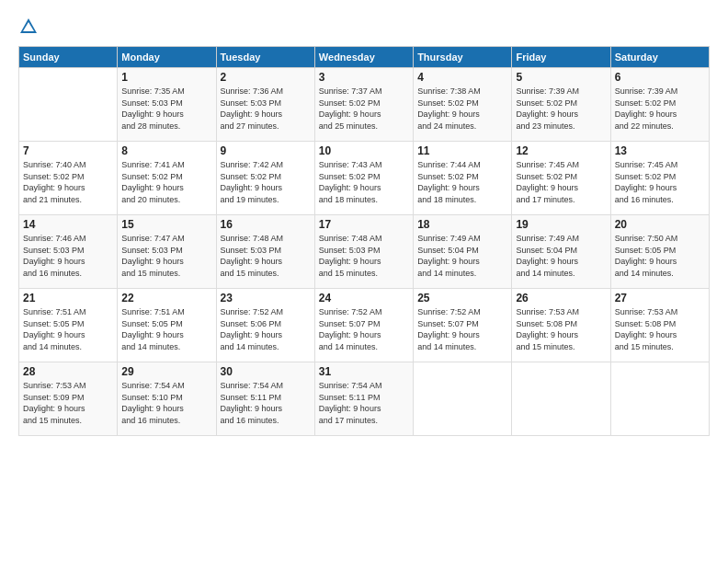 The image size is (728, 563). What do you see at coordinates (660, 224) in the screenshot?
I see `day-number: 20` at bounding box center [660, 224].